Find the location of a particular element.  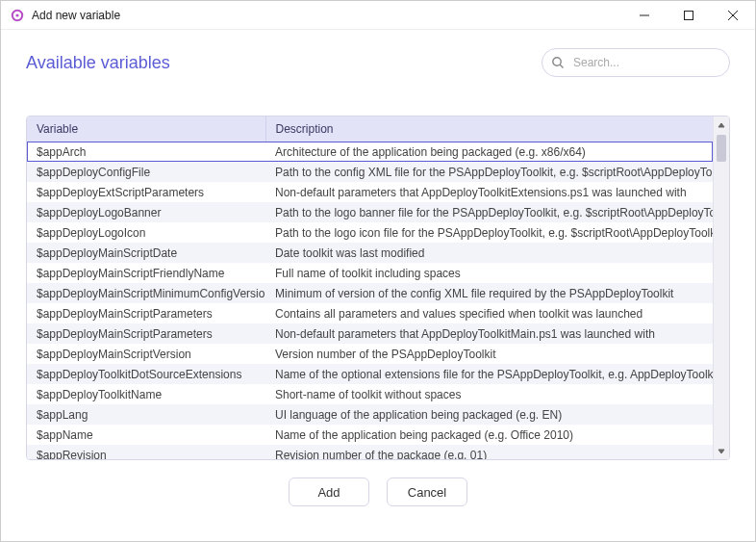

table-row: $appDeployMainScriptFriendlyName Full na… is located at coordinates (369, 273).